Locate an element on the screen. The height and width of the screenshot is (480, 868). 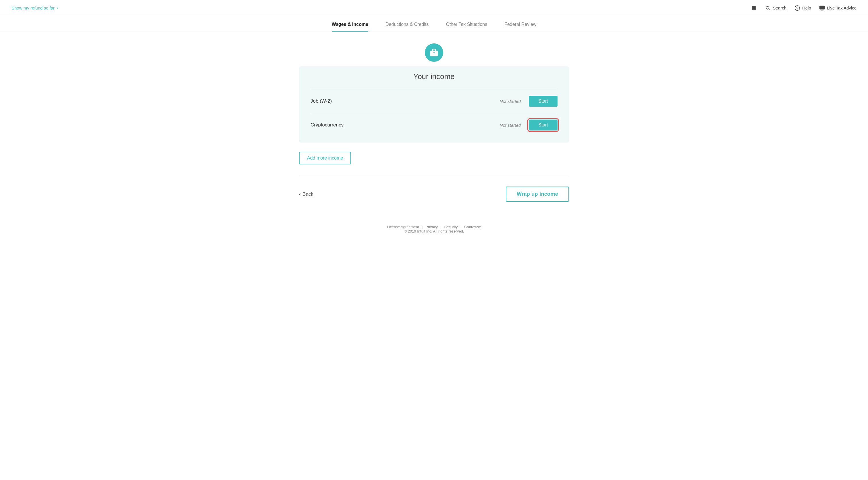
nav-tabs: Wages & Income Deductions & Credits Othe… is located at coordinates (434, 24).